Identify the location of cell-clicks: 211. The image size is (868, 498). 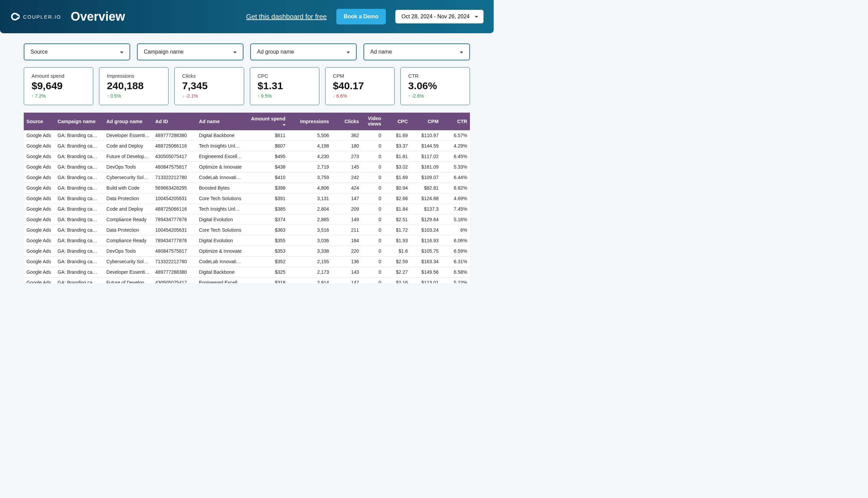
(347, 230).